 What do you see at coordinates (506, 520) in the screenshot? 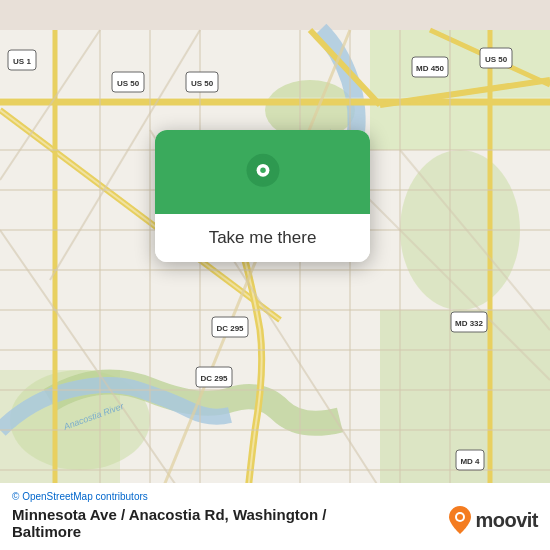
I see `moovit-brand-text: moovit` at bounding box center [506, 520].